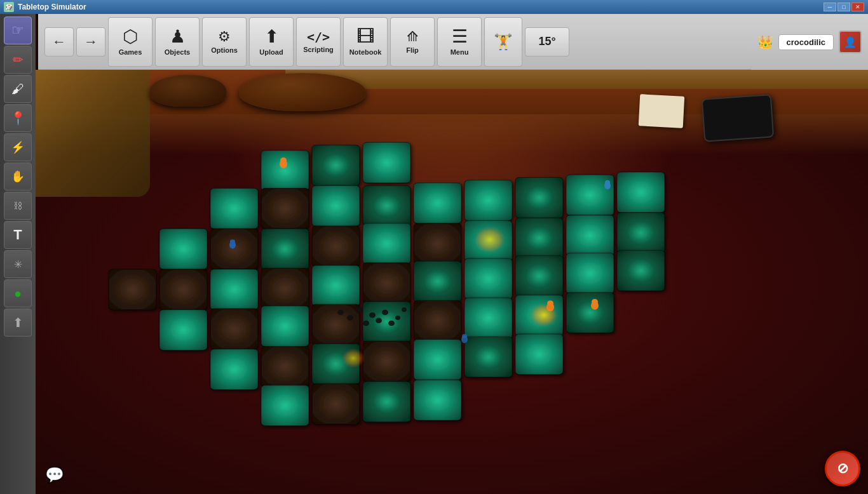 The width and height of the screenshot is (868, 494). What do you see at coordinates (806, 42) in the screenshot?
I see `username-button: crocodilic` at bounding box center [806, 42].